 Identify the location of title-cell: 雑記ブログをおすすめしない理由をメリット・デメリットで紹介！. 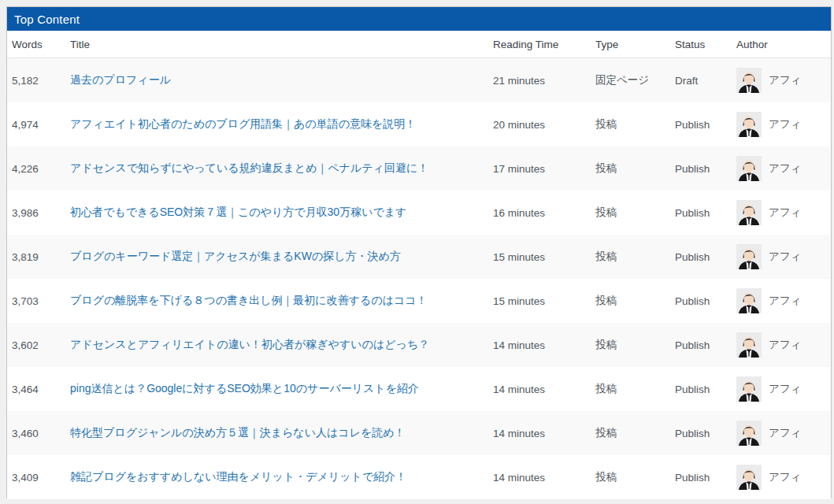
(282, 477).